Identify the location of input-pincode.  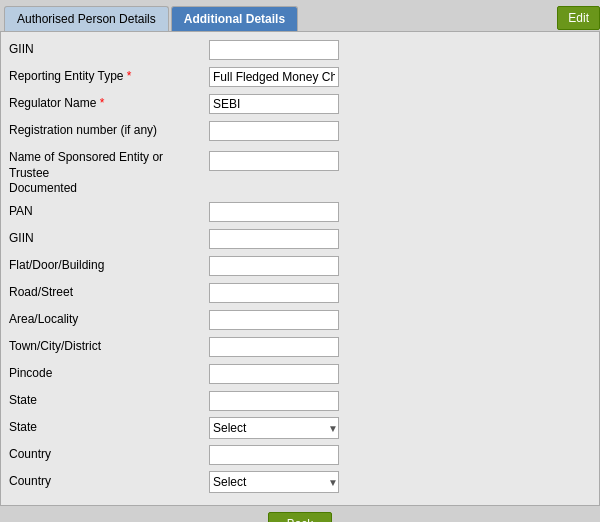
(274, 374).